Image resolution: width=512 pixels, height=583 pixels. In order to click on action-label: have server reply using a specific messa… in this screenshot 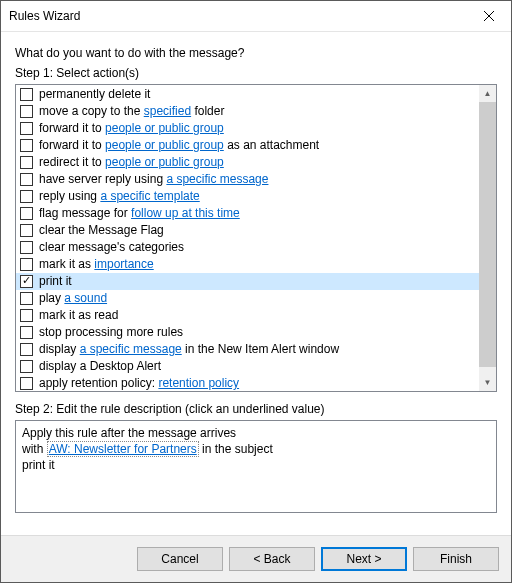, I will do `click(154, 180)`.